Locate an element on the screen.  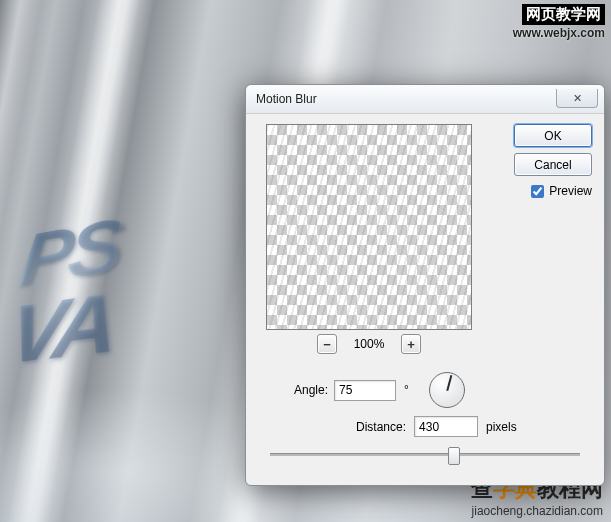
distance-value: 430 is located at coordinates (429, 427).